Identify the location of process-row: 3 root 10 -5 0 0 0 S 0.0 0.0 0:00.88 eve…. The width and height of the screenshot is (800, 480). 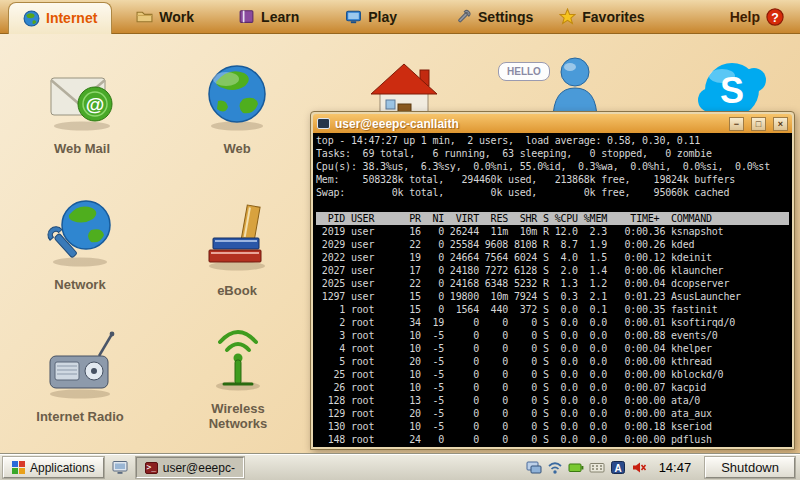
(552, 336).